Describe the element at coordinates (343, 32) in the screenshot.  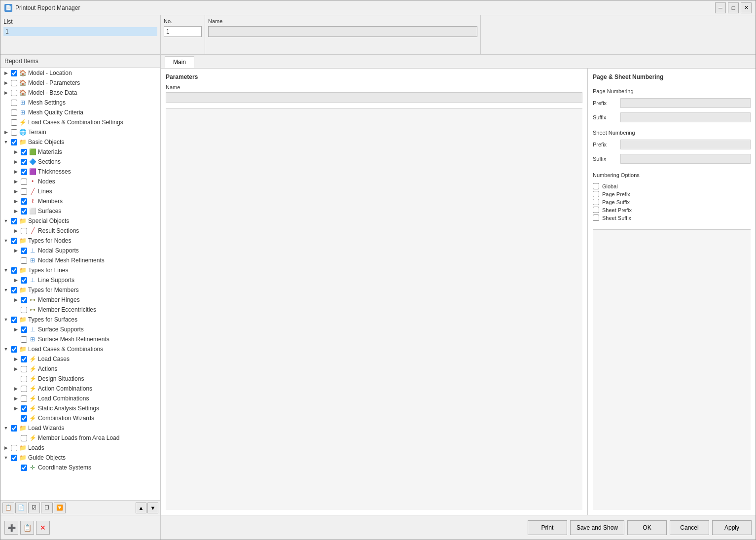
I see `name-input` at that location.